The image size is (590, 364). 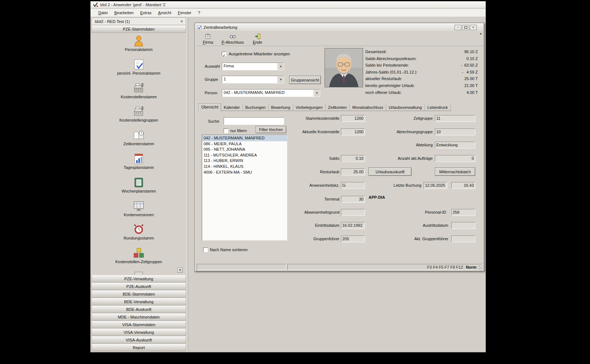 I want to click on list-item: 114 - HINKEL, KLAUS, so click(x=245, y=167).